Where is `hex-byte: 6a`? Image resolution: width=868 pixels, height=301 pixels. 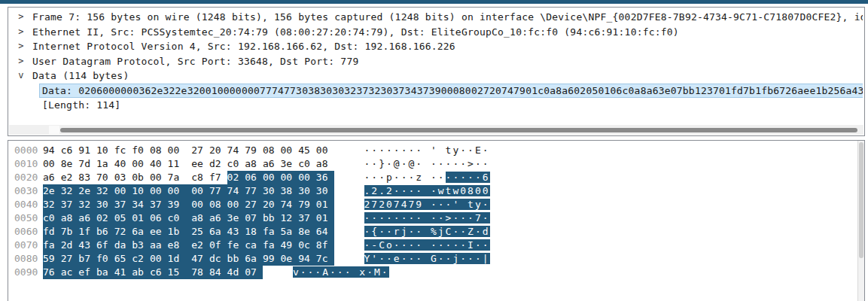
hex-byte: 6a is located at coordinates (141, 232).